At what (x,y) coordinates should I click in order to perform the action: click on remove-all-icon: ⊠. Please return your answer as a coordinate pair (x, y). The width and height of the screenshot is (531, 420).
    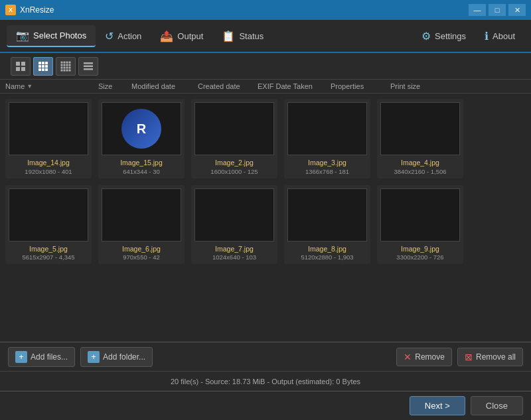
    Looking at the image, I should click on (469, 357).